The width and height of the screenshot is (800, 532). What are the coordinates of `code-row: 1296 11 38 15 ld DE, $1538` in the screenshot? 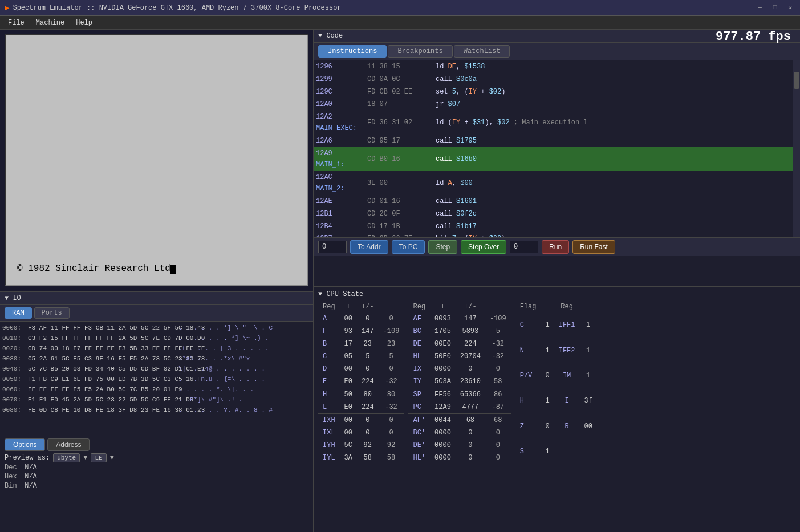 It's located at (557, 67).